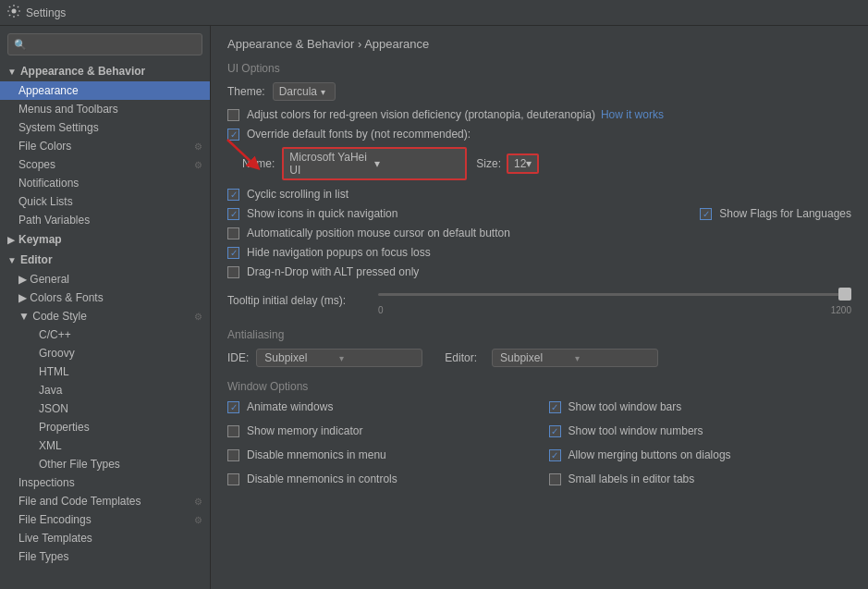 This screenshot has height=589, width=868. I want to click on option-label-auto-position: Automatically position mouse cursor on d…, so click(379, 233).